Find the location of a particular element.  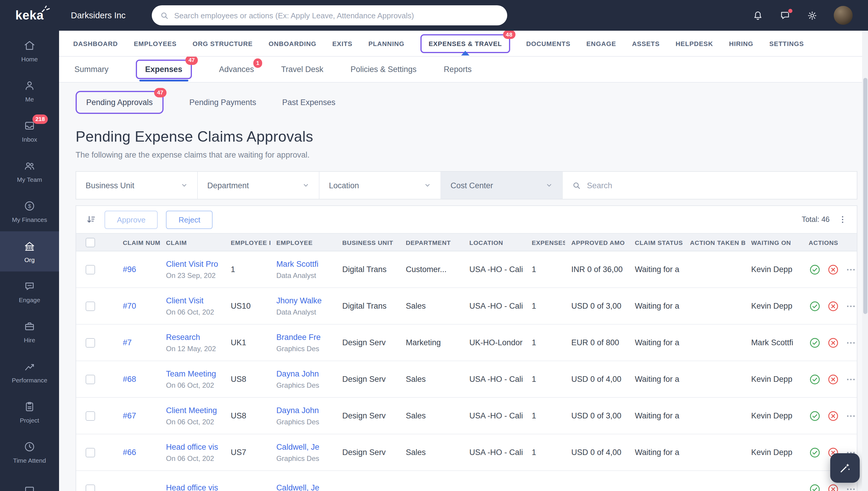

tab-pending-approvals: Pending Approvals 47 is located at coordinates (119, 103).